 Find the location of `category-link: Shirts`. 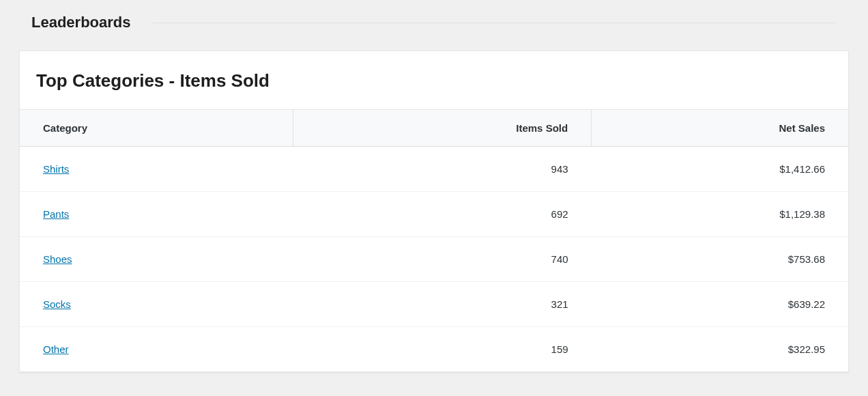

category-link: Shirts is located at coordinates (56, 169).